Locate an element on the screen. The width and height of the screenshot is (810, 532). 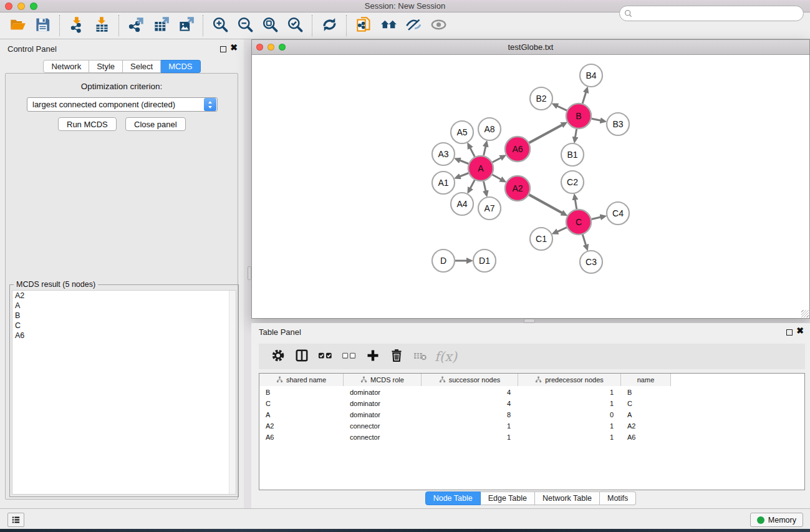
graph-edge-A-A4 is located at coordinates (473, 185).